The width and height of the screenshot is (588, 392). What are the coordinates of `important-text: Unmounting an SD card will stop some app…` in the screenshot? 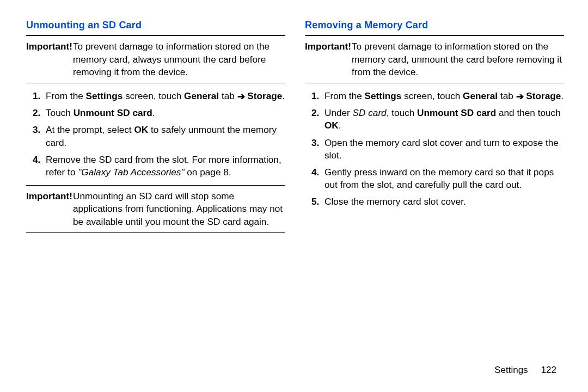 It's located at (179, 209).